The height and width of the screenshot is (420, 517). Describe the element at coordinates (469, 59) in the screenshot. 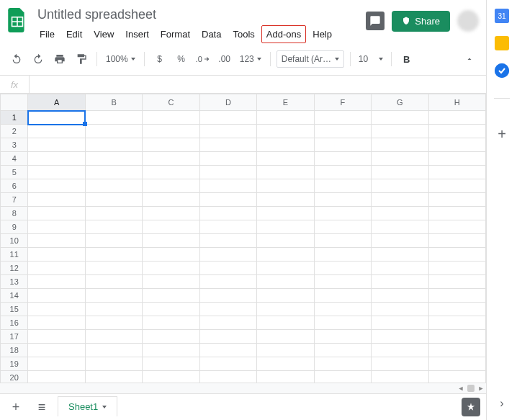

I see `collapse-toolbar-button` at that location.